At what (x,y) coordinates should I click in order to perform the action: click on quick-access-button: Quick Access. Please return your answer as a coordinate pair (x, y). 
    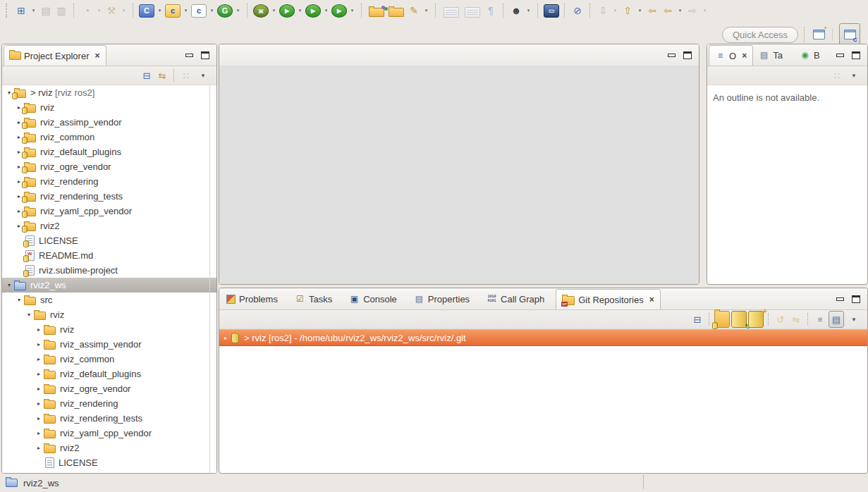
    Looking at the image, I should click on (760, 35).